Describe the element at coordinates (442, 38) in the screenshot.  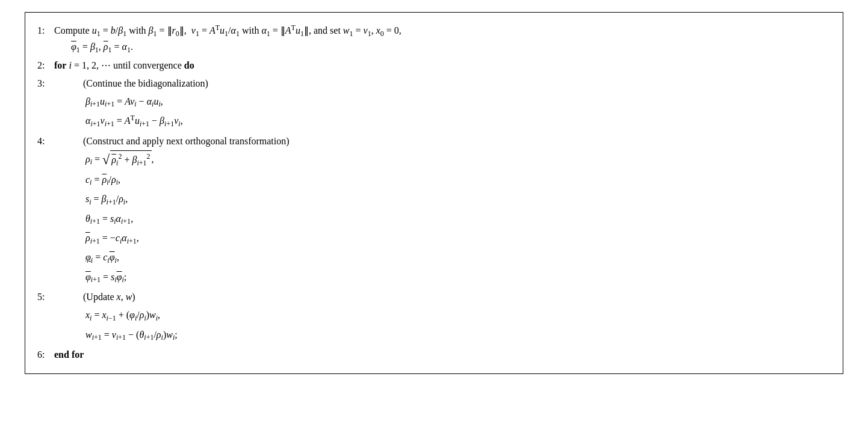
I see `line-content-1: Compute u1 = b/β1 with β1 = ‖r0‖, v1 = A…` at that location.